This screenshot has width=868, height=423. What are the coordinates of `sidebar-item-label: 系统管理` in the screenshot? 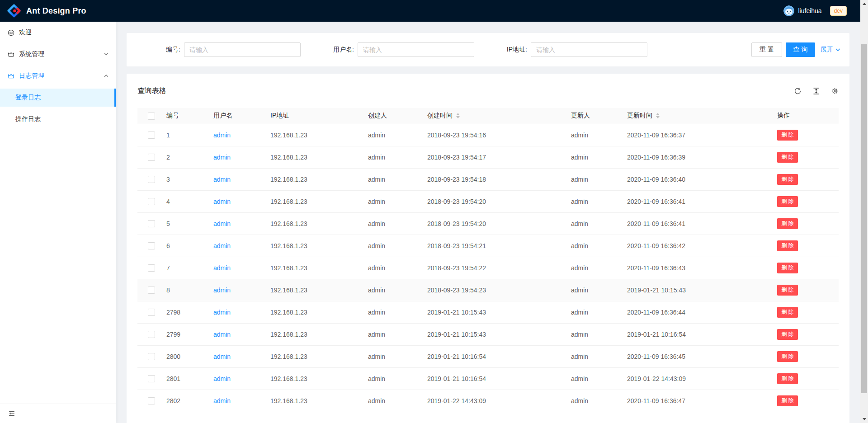 It's located at (32, 54).